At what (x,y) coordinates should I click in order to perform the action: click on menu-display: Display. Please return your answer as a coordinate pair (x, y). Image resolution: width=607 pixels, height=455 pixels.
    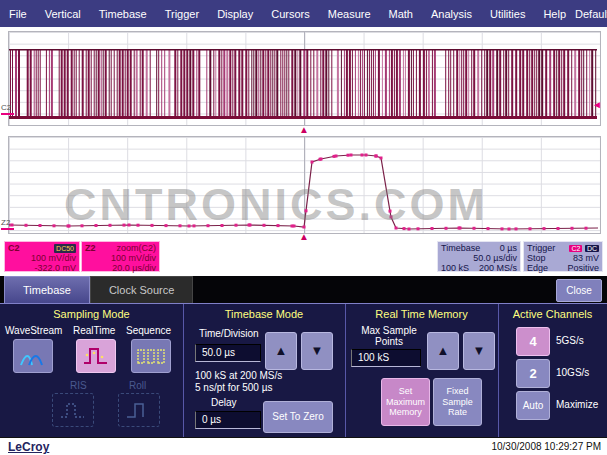
    Looking at the image, I should click on (235, 14).